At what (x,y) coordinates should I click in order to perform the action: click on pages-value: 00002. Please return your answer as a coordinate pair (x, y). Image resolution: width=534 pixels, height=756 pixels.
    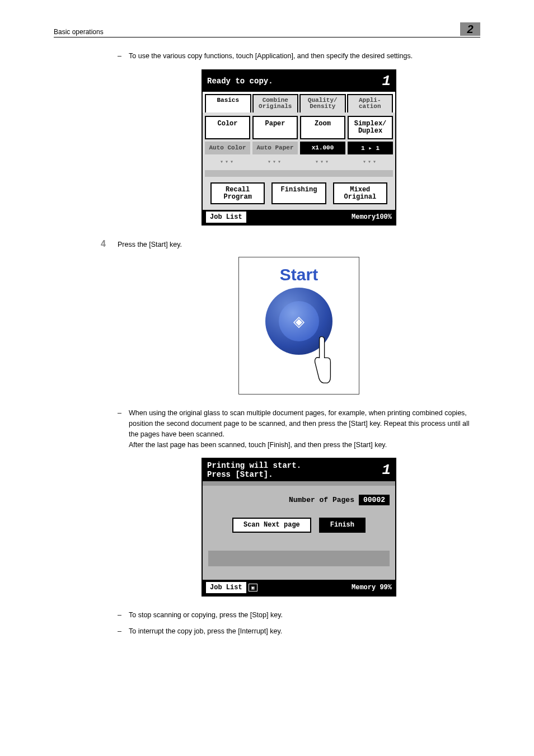
    Looking at the image, I should click on (374, 500).